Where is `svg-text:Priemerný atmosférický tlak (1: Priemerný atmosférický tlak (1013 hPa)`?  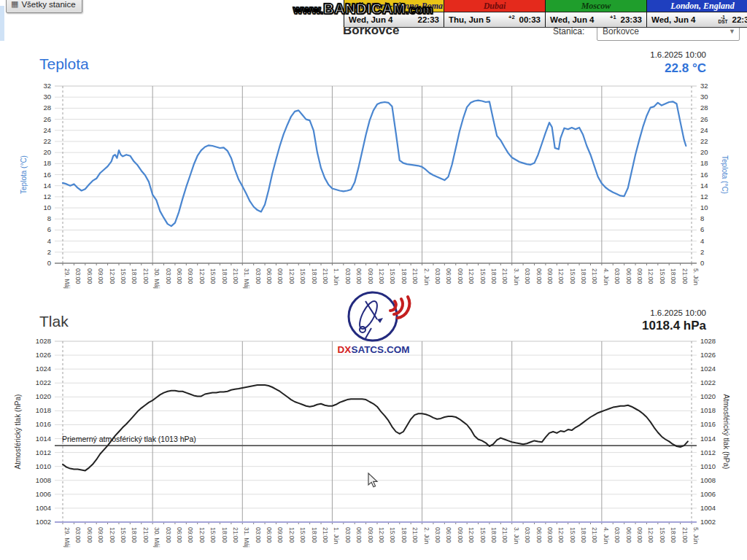 svg-text:Priemerný atmosférický tlak (1: Priemerný atmosférický tlak (1013 hPa) is located at coordinates (129, 439).